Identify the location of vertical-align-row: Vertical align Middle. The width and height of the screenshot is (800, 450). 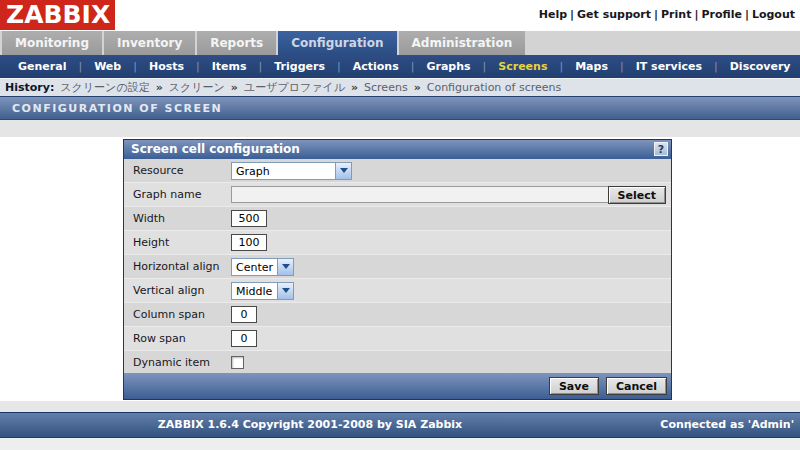
(398, 291).